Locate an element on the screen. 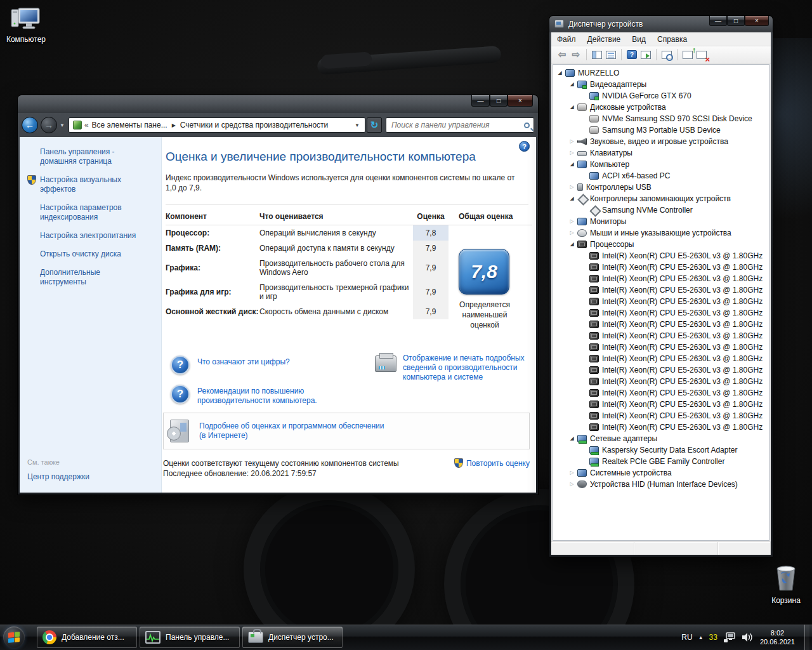 Image resolution: width=812 pixels, height=650 pixels. scan-hardware-changes-icon is located at coordinates (667, 55).